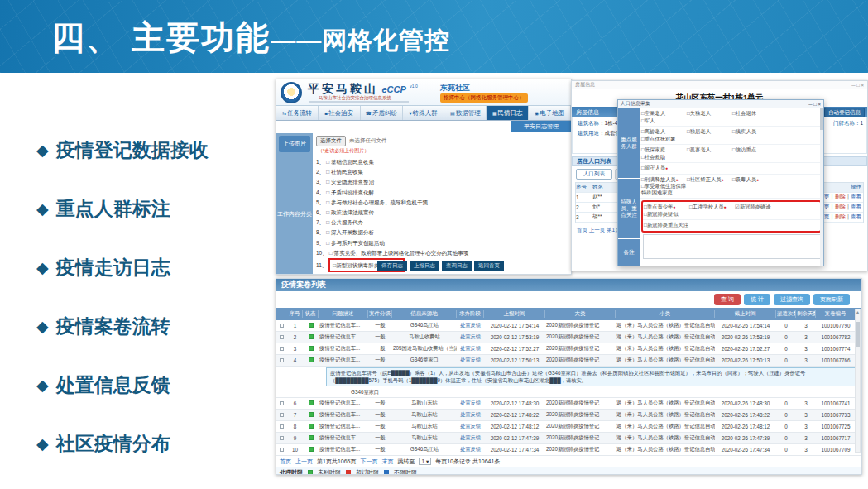  What do you see at coordinates (382, 113) in the screenshot?
I see `nav-item: ☎ 矛盾纠纷` at bounding box center [382, 113].